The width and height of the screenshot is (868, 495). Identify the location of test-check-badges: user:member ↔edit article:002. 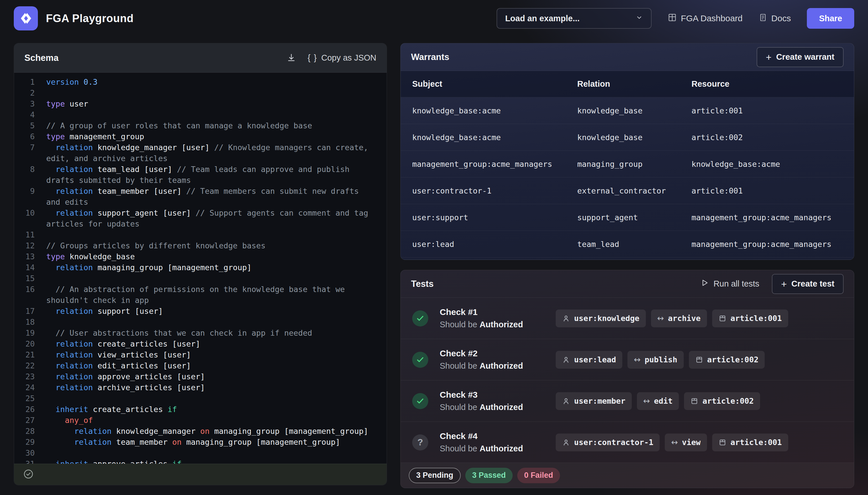
(658, 401).